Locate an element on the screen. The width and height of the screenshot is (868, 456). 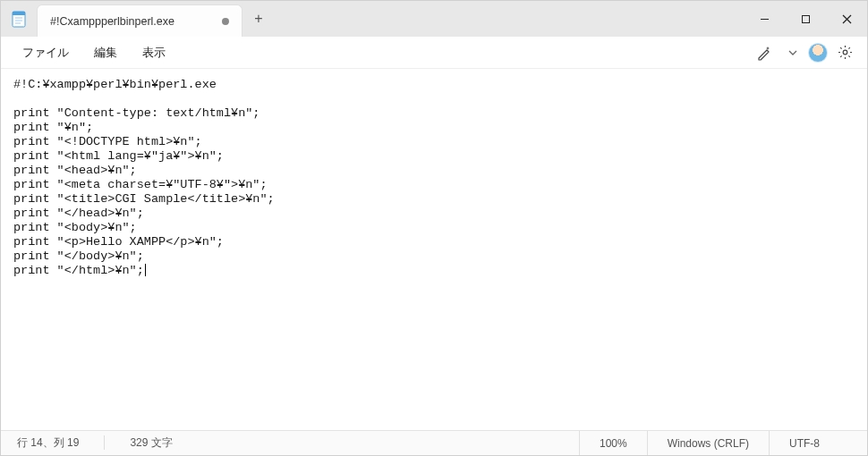
menubar: ファイル 編集 表示 is located at coordinates (434, 53).